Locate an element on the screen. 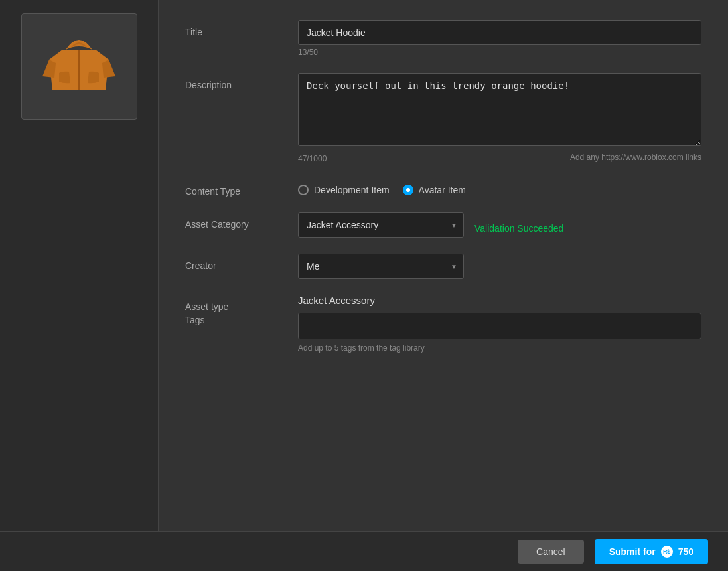 Image resolution: width=728 pixels, height=571 pixels. asset-type-value: Jacket Accessory is located at coordinates (500, 300).